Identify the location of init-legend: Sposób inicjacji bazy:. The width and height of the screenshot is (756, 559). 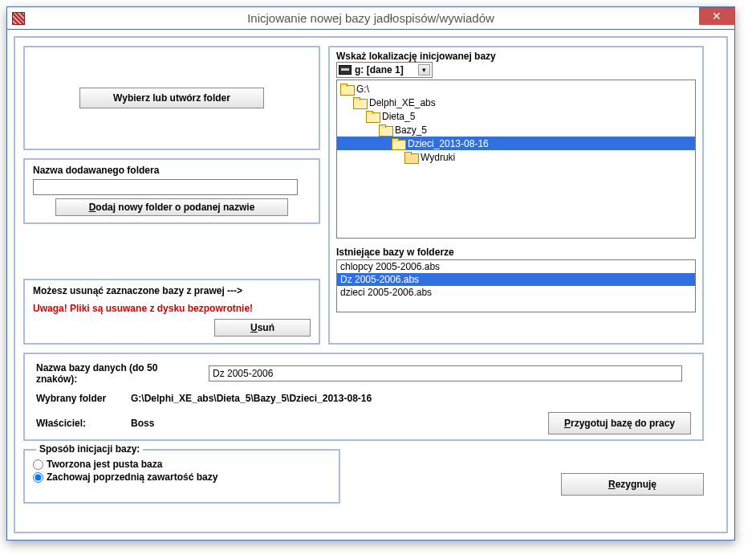
(90, 449).